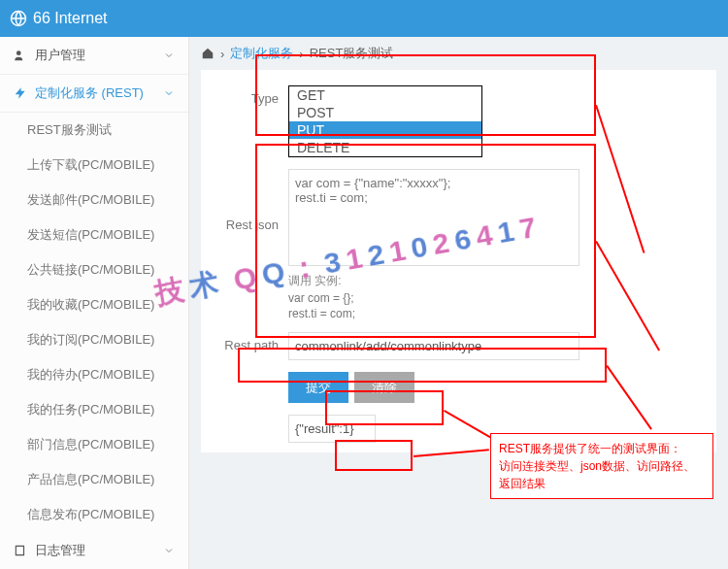 The width and height of the screenshot is (728, 569). I want to click on rest-path-input, so click(434, 346).